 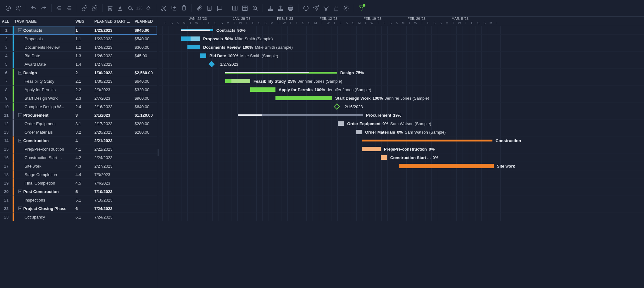 I want to click on wbs-cell: 4, so click(x=84, y=141).